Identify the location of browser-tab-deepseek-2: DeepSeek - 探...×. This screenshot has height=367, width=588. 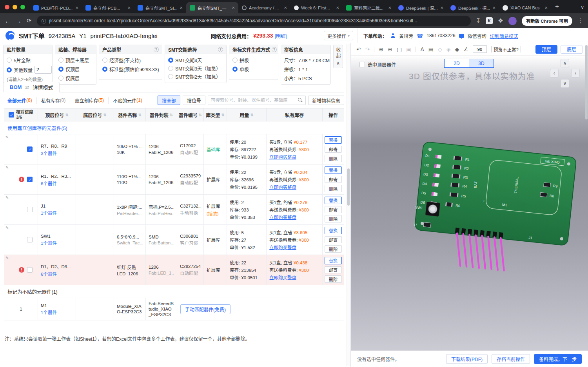
(473, 8).